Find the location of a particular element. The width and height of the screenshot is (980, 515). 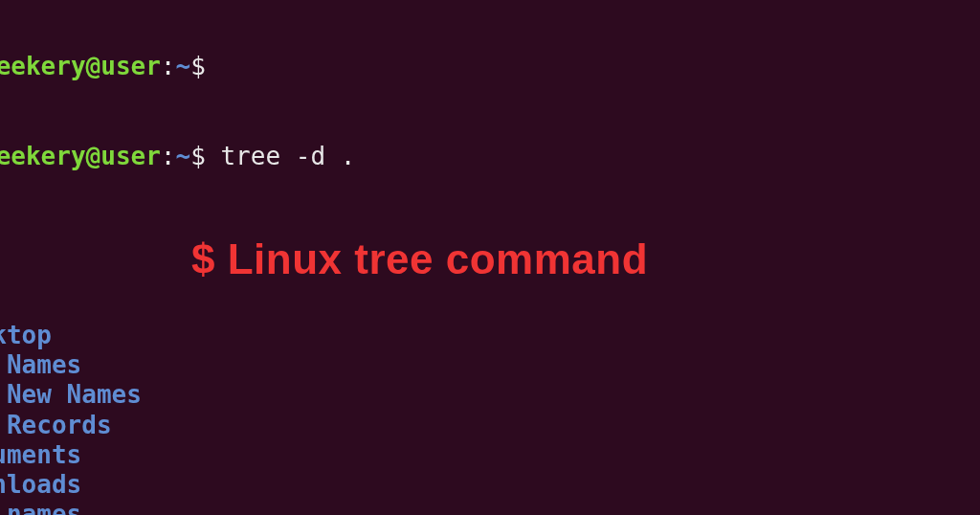

directory-name: names is located at coordinates (44, 507).